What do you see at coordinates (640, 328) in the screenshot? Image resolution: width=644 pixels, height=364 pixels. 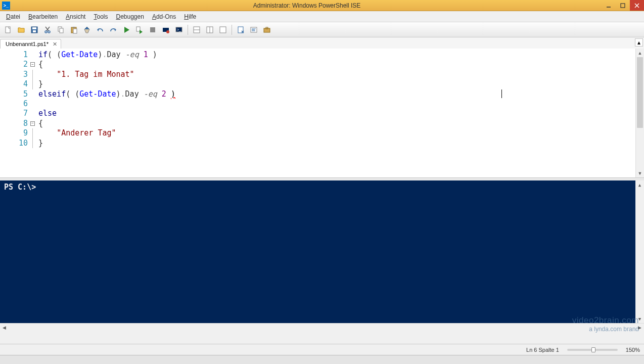 I see `scroll-right-icon: ▶` at bounding box center [640, 328].